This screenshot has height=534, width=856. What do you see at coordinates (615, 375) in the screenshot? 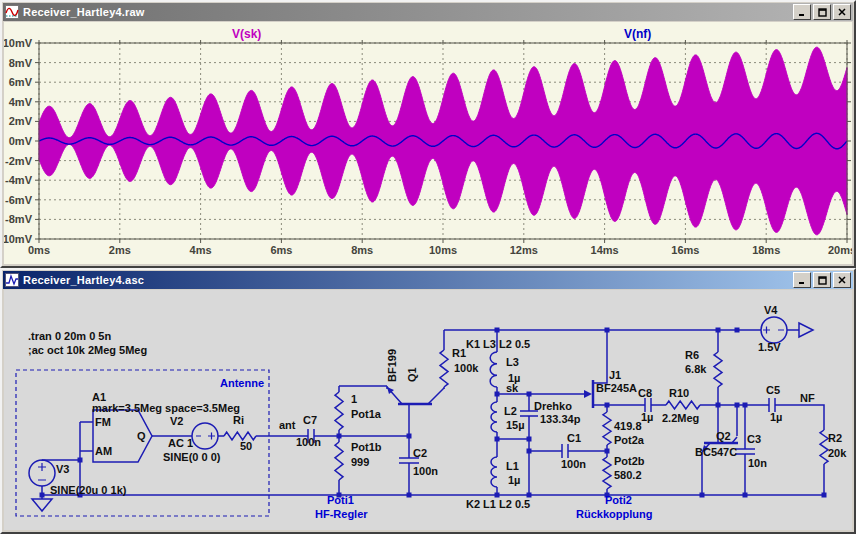
I see `schematic-text-label-j1: J1` at bounding box center [615, 375].